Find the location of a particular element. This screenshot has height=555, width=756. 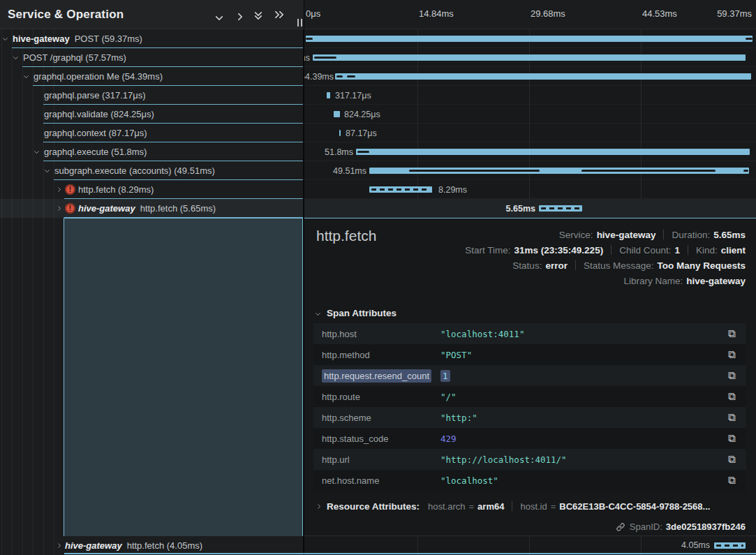

attribute-row: http.request.resend_count1⧉ is located at coordinates (530, 376).